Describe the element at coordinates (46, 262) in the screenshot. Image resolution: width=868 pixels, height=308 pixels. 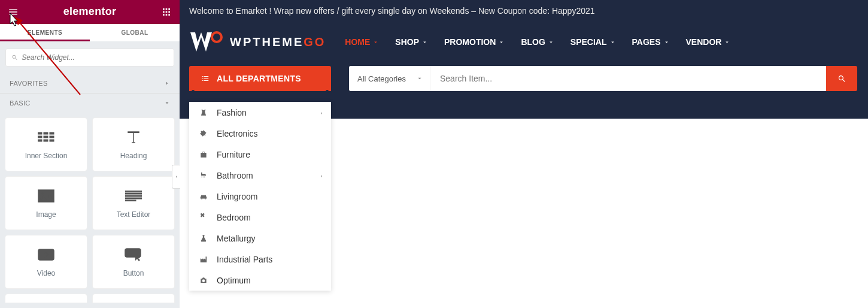
I see `widget-video: Video` at that location.